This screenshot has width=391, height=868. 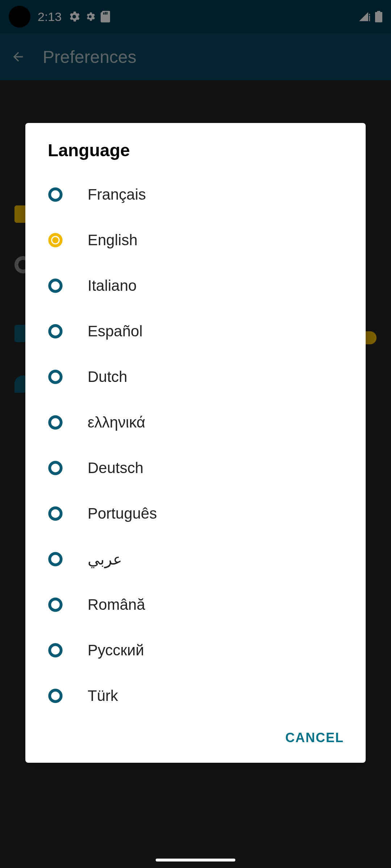 What do you see at coordinates (196, 240) in the screenshot?
I see `language-option: English` at bounding box center [196, 240].